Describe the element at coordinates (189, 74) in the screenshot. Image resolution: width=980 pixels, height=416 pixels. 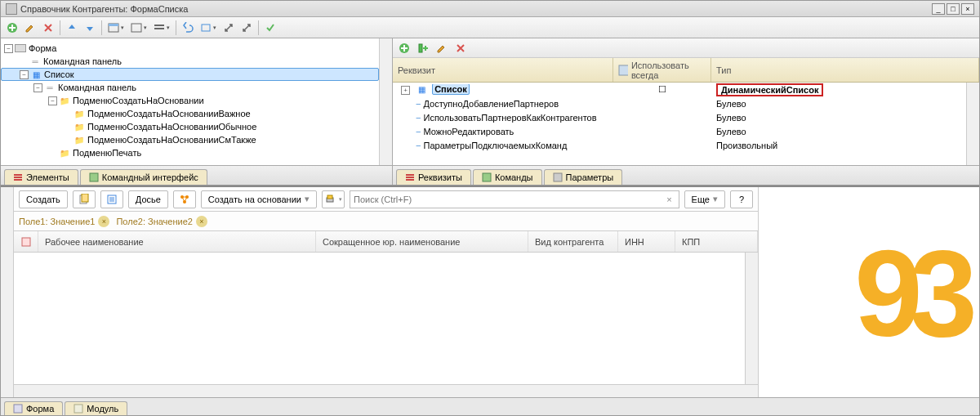
I see `tree-item-selected: − ▦ Список` at that location.